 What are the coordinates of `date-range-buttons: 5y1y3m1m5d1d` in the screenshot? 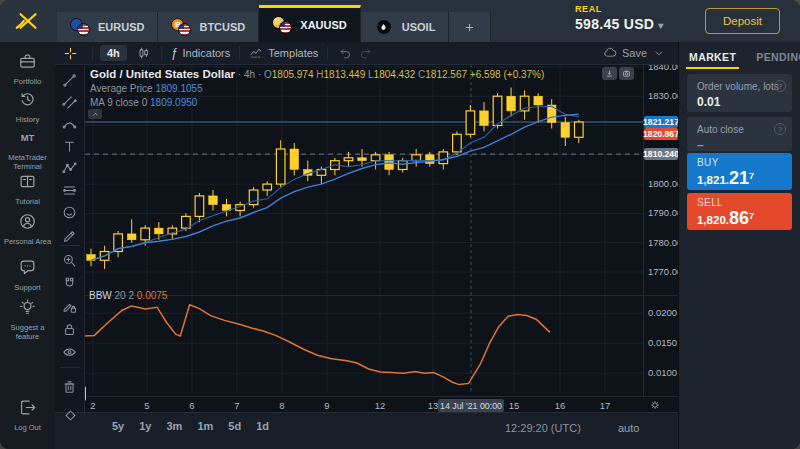 It's located at (190, 426).